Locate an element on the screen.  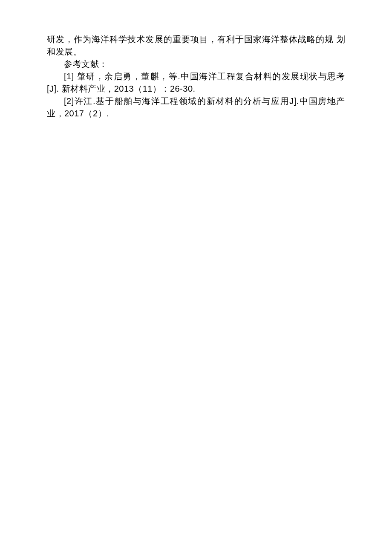
continuation-text: 研发，作为海洋科学技术发展的重要项目，有利于国家海洋整体战略的规 划和发展。 is located at coordinates (196, 45).